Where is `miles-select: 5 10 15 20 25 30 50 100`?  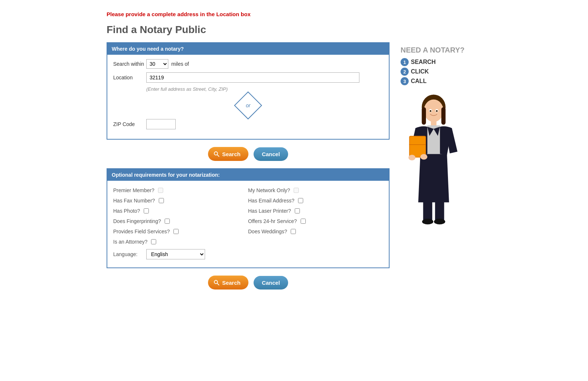
miles-select: 5 10 15 20 25 30 50 100 is located at coordinates (157, 64).